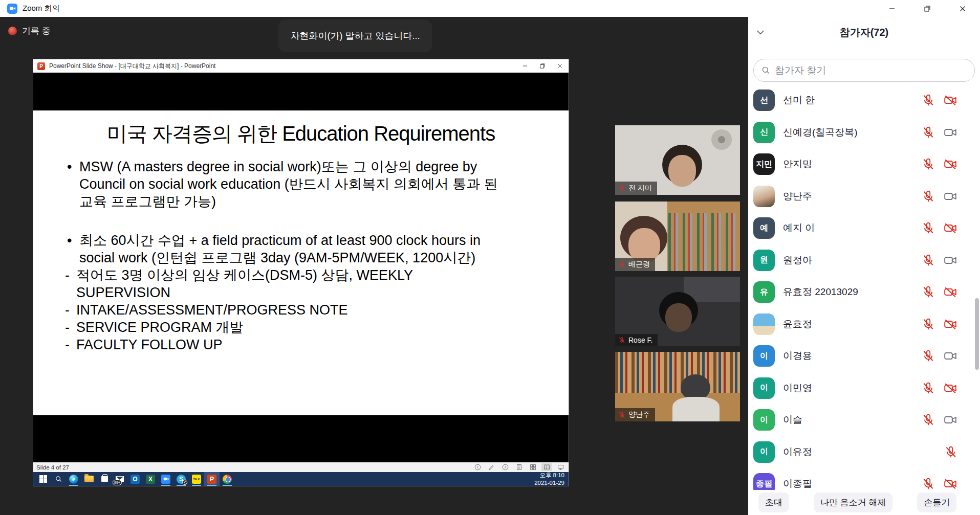  What do you see at coordinates (864, 324) in the screenshot?
I see `participant-row: 윤효정` at bounding box center [864, 324].